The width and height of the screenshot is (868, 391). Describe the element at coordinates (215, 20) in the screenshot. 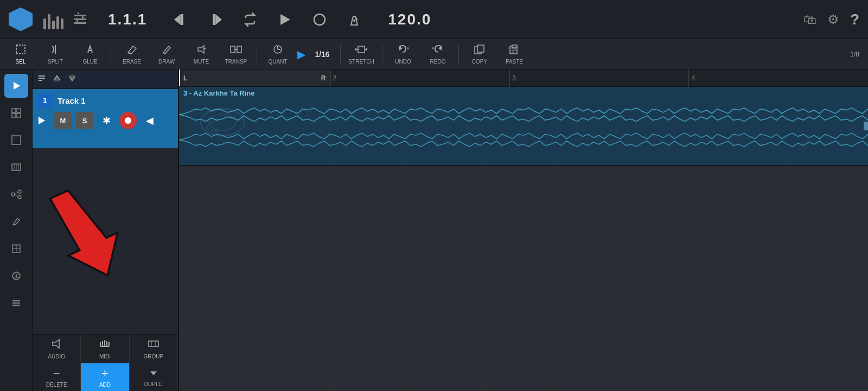

I see `skip-forward-button` at that location.